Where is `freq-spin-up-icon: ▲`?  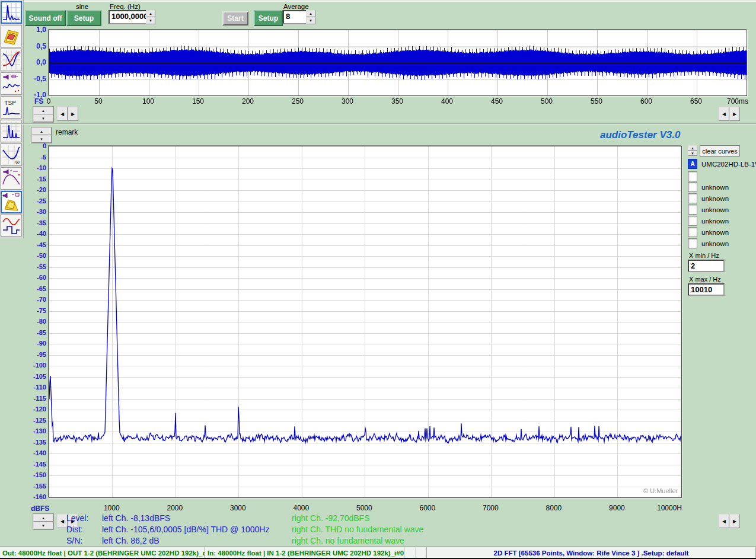 freq-spin-up-icon: ▲ is located at coordinates (151, 14).